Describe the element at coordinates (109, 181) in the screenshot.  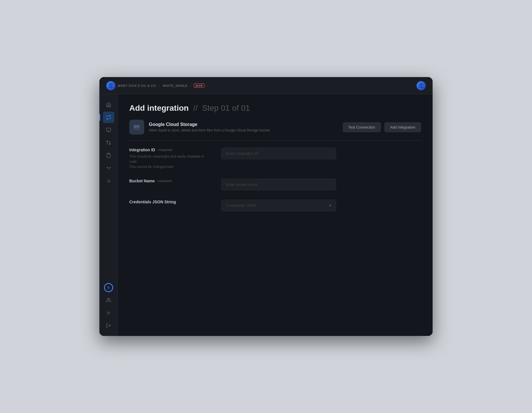
I see `sidebar-item-analytics` at that location.